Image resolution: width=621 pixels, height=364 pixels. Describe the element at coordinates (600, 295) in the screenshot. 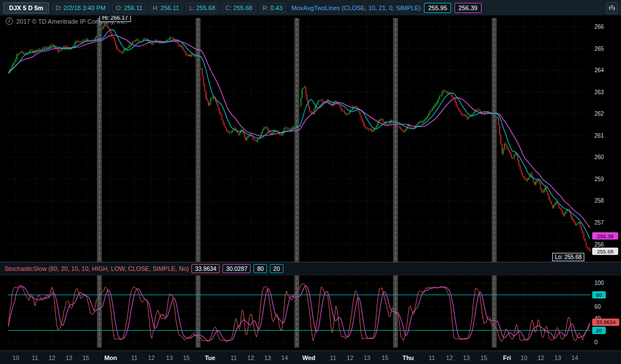

I see `svg-text: 80` at that location.